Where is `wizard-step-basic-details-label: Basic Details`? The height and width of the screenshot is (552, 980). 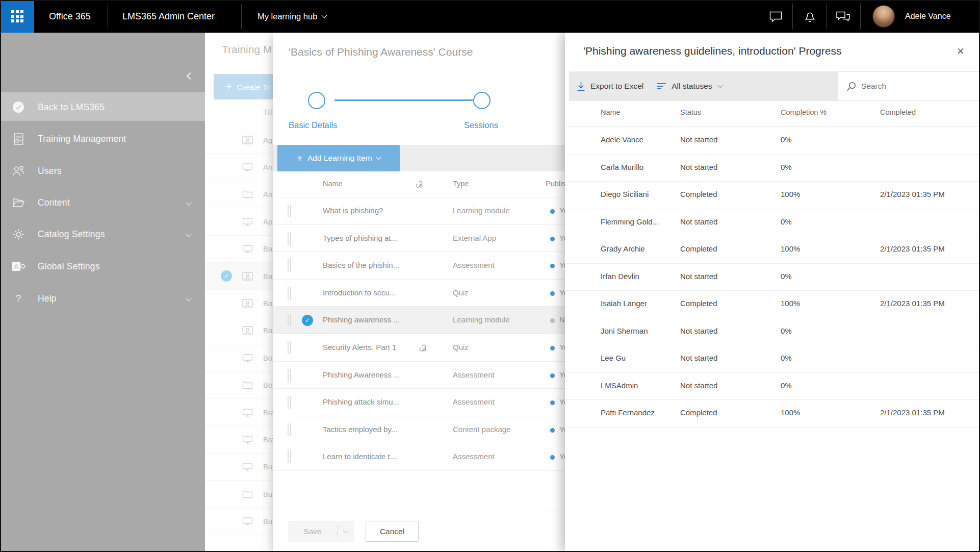 wizard-step-basic-details-label: Basic Details is located at coordinates (313, 126).